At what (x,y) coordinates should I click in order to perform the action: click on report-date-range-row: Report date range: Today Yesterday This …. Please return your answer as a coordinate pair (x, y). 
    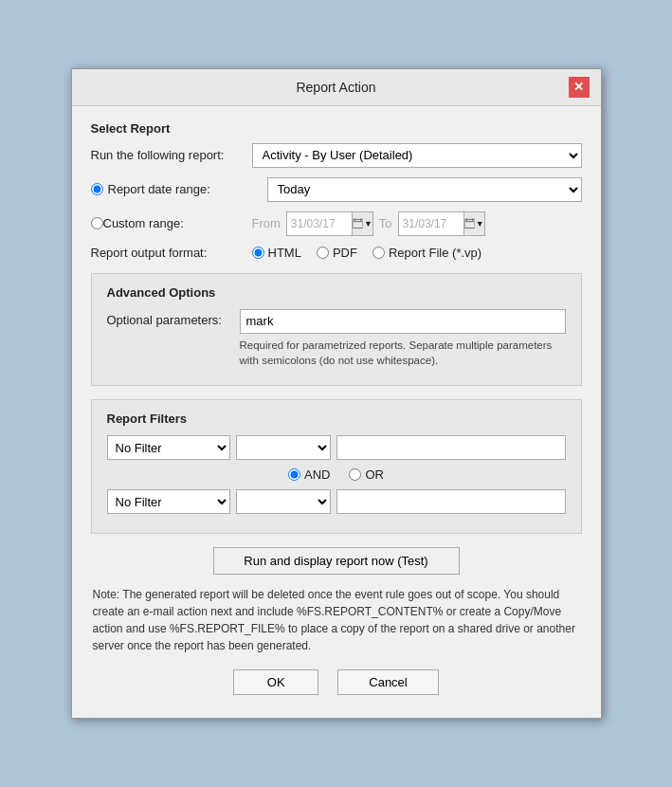
    Looking at the image, I should click on (336, 190).